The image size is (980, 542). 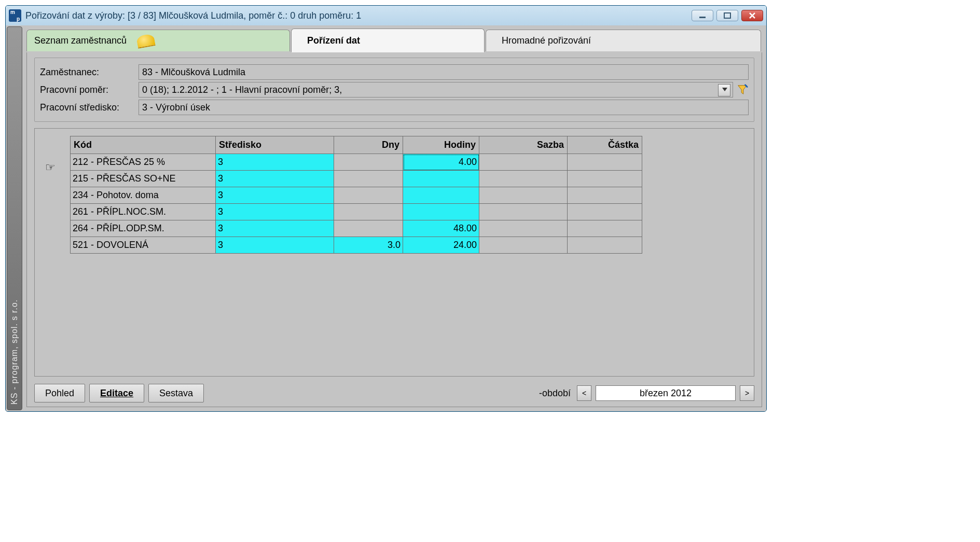 What do you see at coordinates (624, 40) in the screenshot?
I see `tab-bulk-entry: Hromadné pořizování` at bounding box center [624, 40].